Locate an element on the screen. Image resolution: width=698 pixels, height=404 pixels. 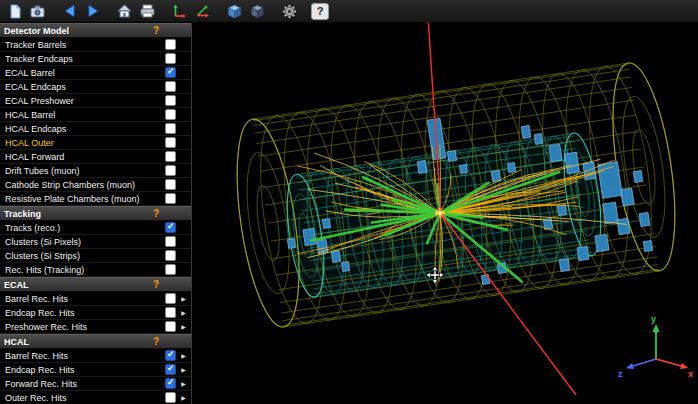
print-button is located at coordinates (148, 11).